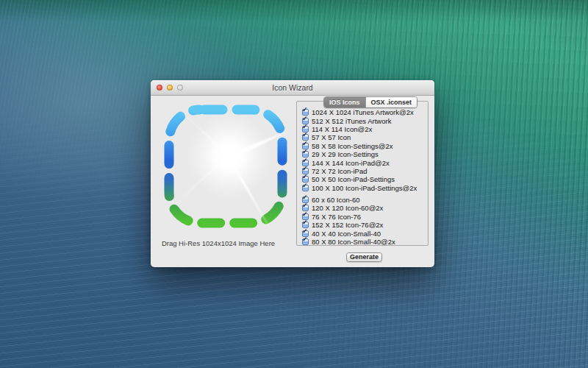 This screenshot has height=368, width=588. Describe the element at coordinates (362, 174) in the screenshot. I see `icon-sizes-box: ✓ 1024 X 1024 iTunes Artwork@2x ✓ 512 X …` at that location.